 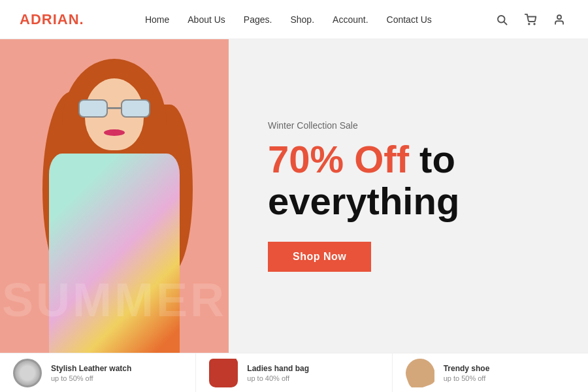 What do you see at coordinates (319, 257) in the screenshot?
I see `shop-now-button: Shop Now` at bounding box center [319, 257].